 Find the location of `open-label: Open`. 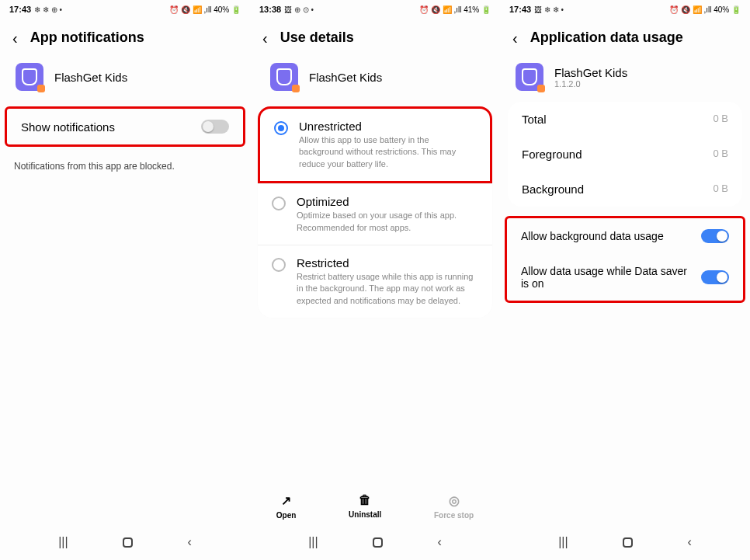

open-label: Open is located at coordinates (286, 516).